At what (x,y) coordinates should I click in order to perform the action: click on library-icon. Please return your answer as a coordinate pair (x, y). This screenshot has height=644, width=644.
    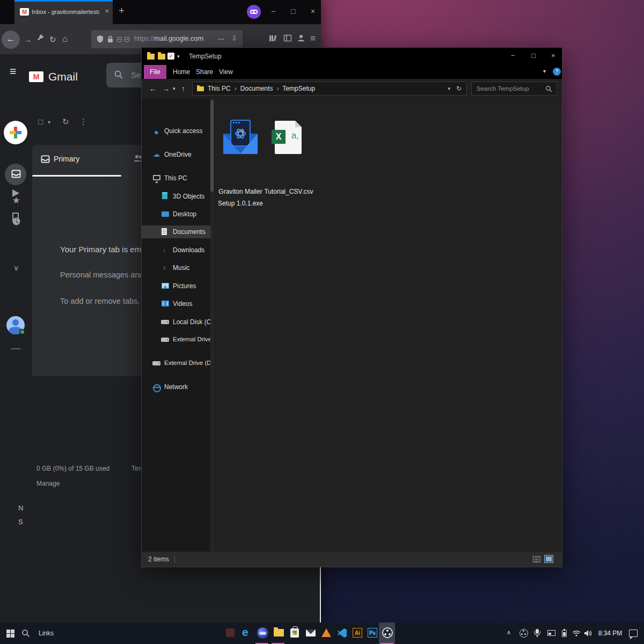
    Looking at the image, I should click on (273, 38).